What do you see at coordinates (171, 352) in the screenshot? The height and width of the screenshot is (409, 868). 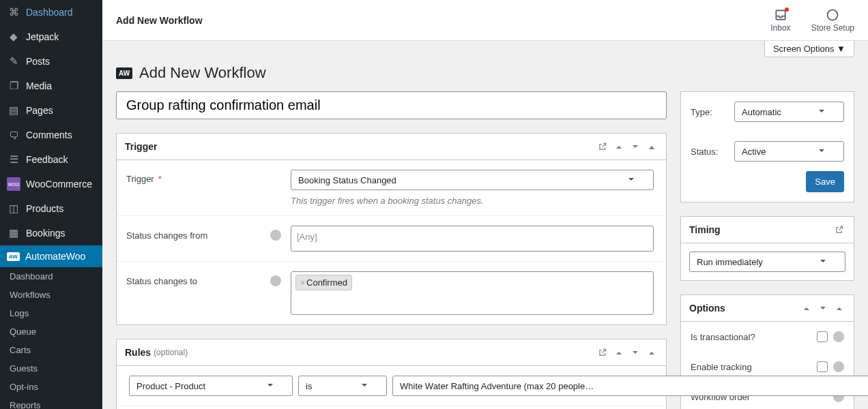 I see `optional-label: (optional)` at bounding box center [171, 352].